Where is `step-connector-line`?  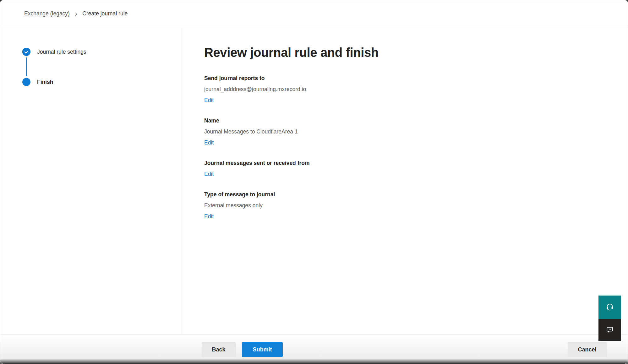
step-connector-line is located at coordinates (26, 67).